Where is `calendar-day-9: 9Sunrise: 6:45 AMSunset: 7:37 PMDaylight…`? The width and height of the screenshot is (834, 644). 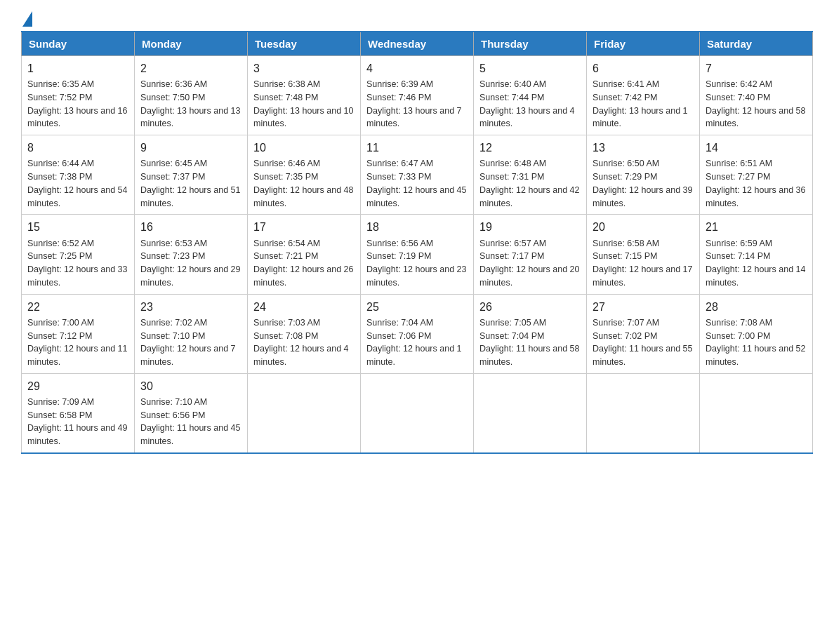 calendar-day-9: 9Sunrise: 6:45 AMSunset: 7:37 PMDaylight… is located at coordinates (191, 175).